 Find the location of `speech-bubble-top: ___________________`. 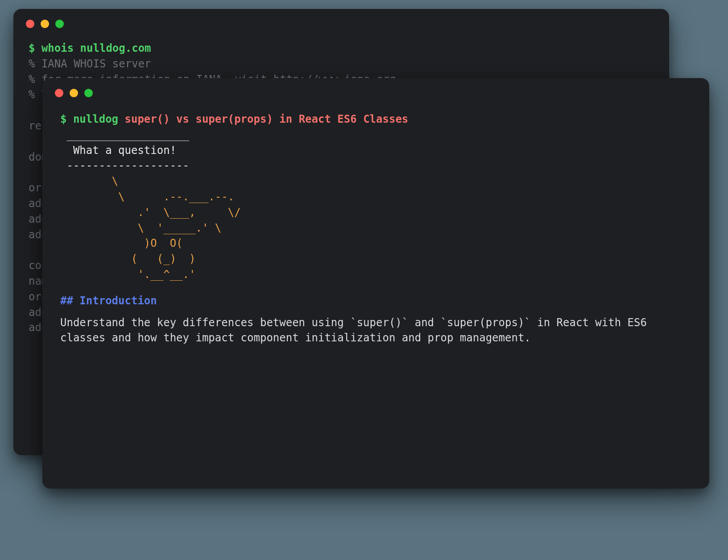

speech-bubble-top: ___________________ is located at coordinates (376, 135).